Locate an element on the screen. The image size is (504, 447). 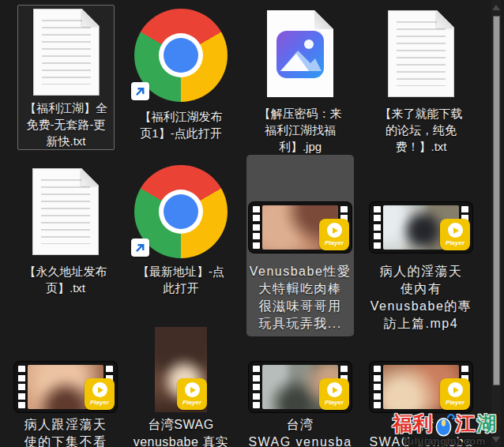
file-name: 【永久地址发布 页】.txt is located at coordinates (66, 280).